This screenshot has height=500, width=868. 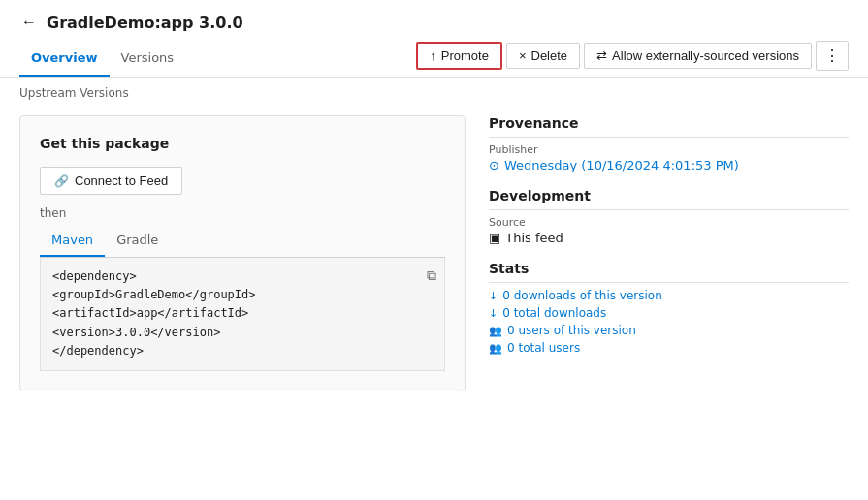 I want to click on stat-text: 0 downloads of this version, so click(x=582, y=296).